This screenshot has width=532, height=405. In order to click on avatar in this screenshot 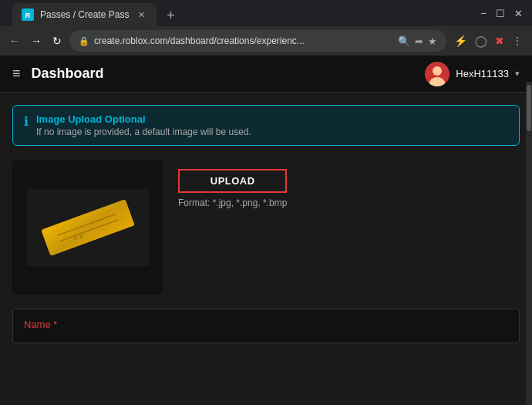, I will do `click(437, 74)`.